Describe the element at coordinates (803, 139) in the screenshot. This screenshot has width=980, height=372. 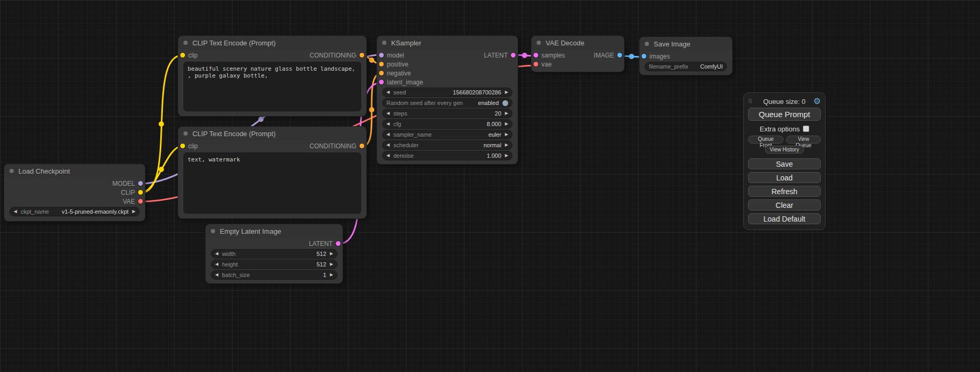
I see `view-queue-button: View Queue` at that location.